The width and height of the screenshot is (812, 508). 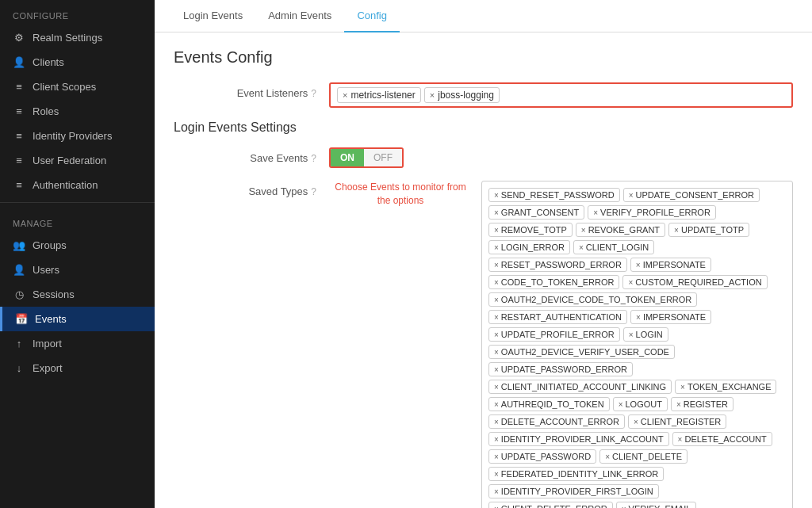 What do you see at coordinates (300, 16) in the screenshot?
I see `tab-admin-events: Admin Events` at bounding box center [300, 16].